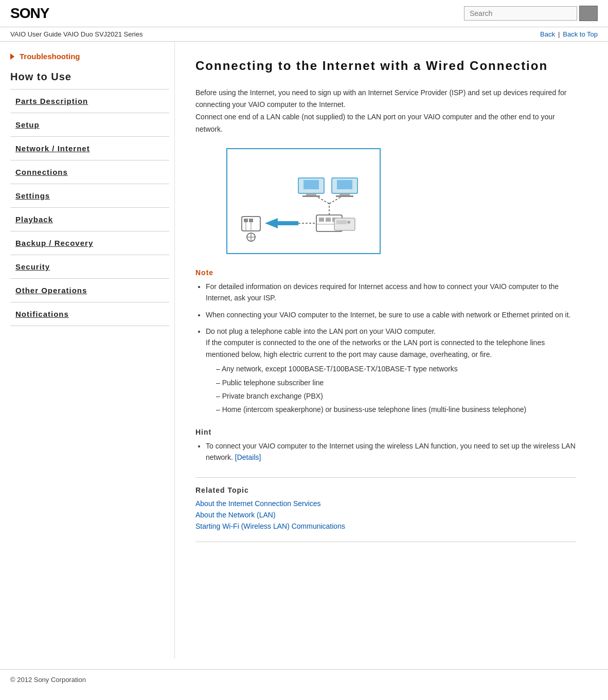  Describe the element at coordinates (90, 243) in the screenshot. I see `sidebar-item-backup-recovery: Backup / Recovery` at that location.